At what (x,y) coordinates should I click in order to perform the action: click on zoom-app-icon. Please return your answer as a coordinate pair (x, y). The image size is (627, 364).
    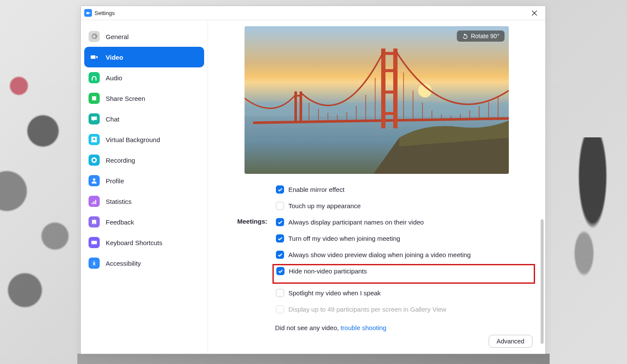
    Looking at the image, I should click on (88, 13).